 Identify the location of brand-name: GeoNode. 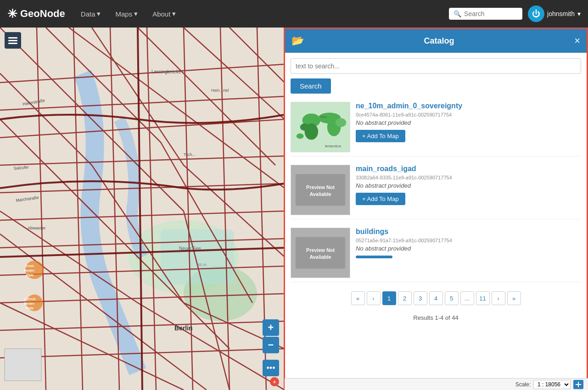
(43, 14).